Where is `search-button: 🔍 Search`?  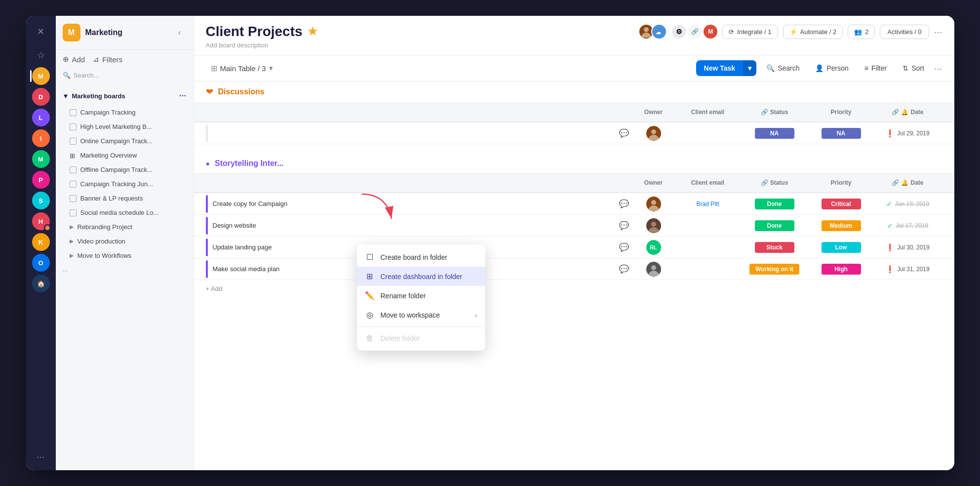
search-button: 🔍 Search is located at coordinates (783, 68).